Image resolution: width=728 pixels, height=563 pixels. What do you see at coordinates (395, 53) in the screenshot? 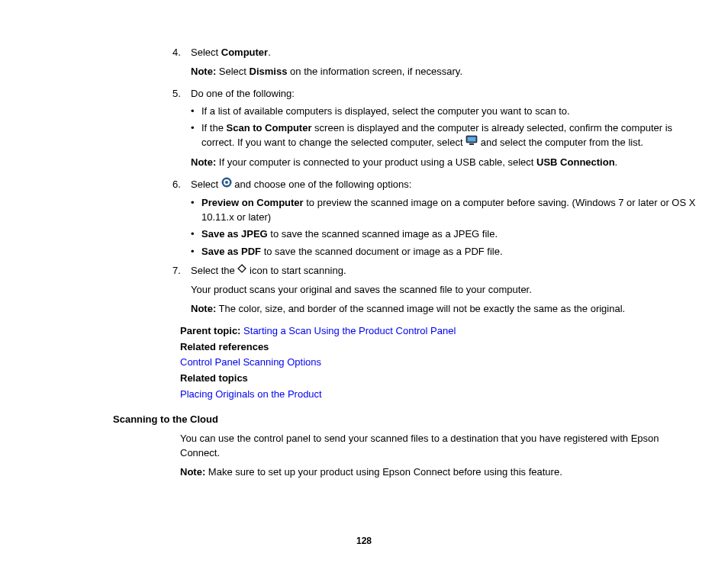
I see `step-4: 4. Select Computer.` at bounding box center [395, 53].